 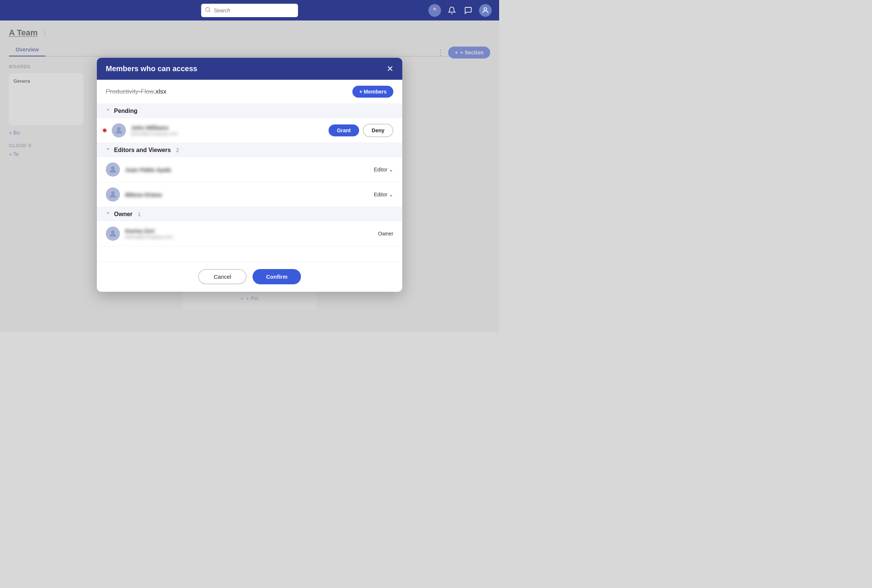 What do you see at coordinates (485, 10) in the screenshot?
I see `user-avatar` at bounding box center [485, 10].